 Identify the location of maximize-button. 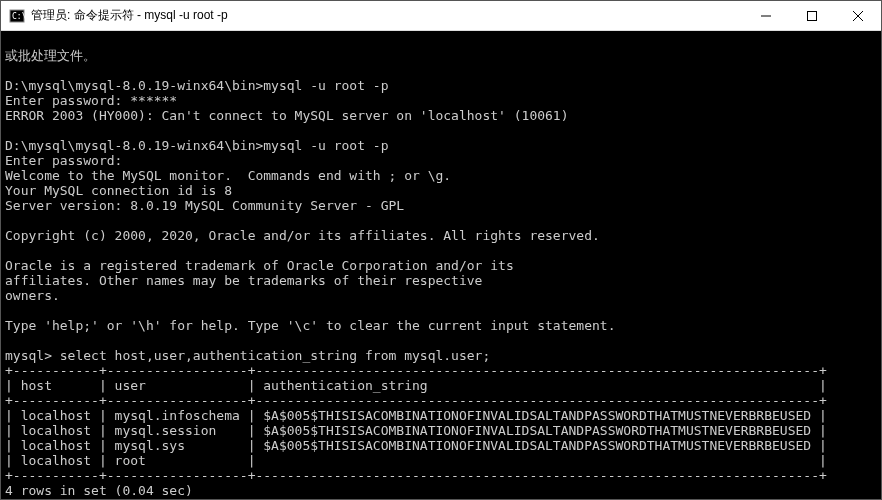
(812, 16).